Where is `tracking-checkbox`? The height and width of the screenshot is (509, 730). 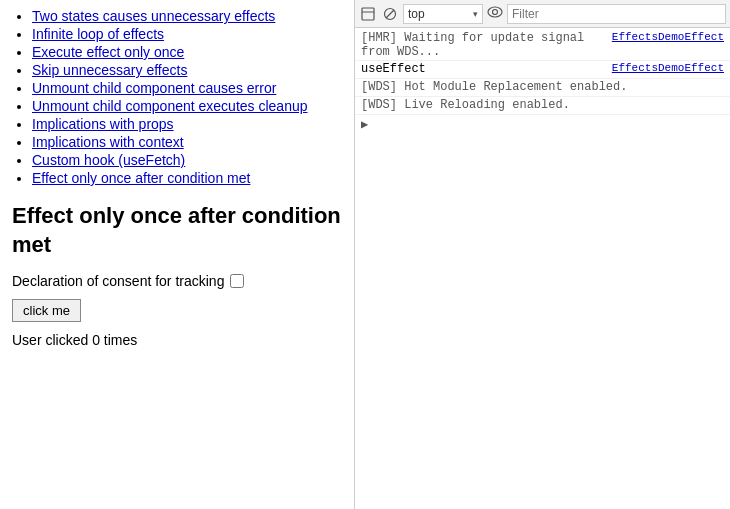
tracking-checkbox is located at coordinates (237, 281).